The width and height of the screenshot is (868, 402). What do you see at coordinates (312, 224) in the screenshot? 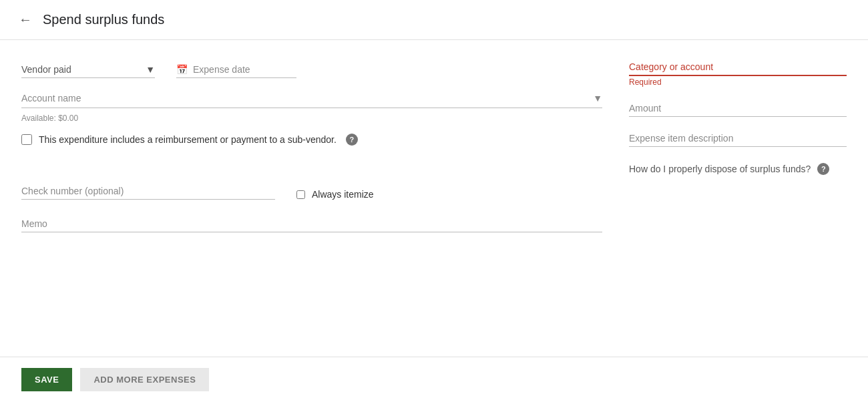
I see `memo-input` at bounding box center [312, 224].